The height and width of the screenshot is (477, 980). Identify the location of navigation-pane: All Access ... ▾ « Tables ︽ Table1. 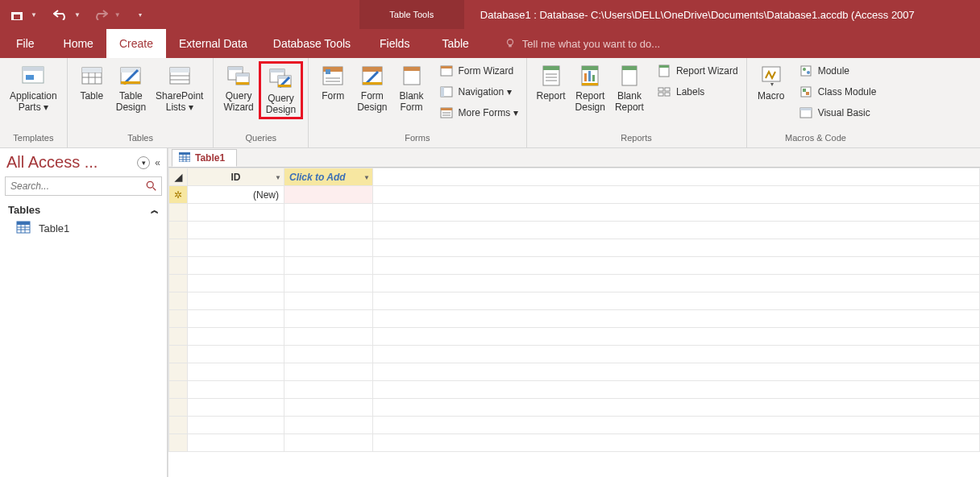
(84, 313).